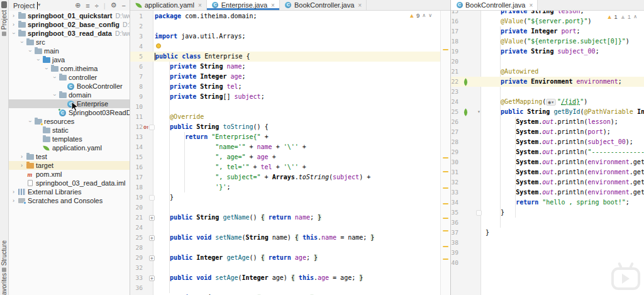  I want to click on tree-item-springboot-03-read-data: ›springboot_03_read_dataD:\worksp, so click(69, 33).